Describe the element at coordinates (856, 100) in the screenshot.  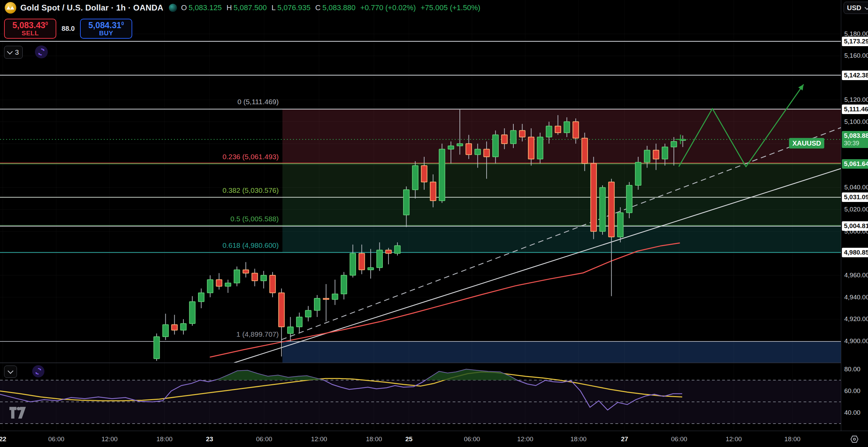
I see `price-tick: 5,120.000` at that location.